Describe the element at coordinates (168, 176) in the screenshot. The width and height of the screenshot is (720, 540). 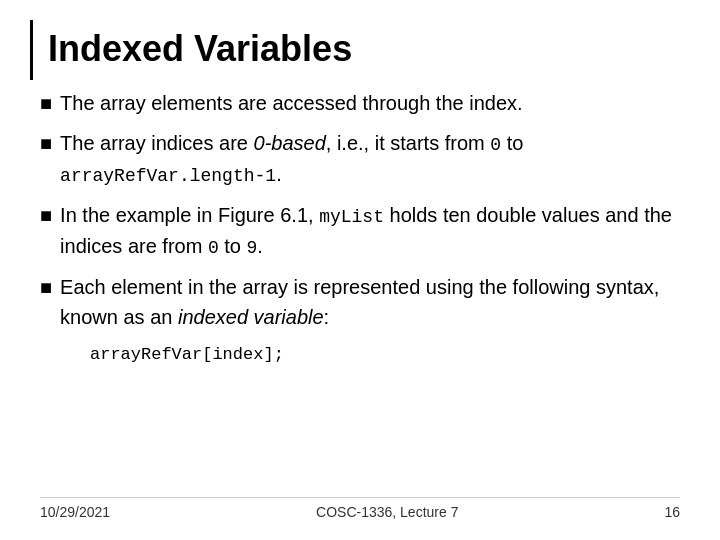
I see `code-arrayrefvar-length: arrayRefVar.length-1` at that location.